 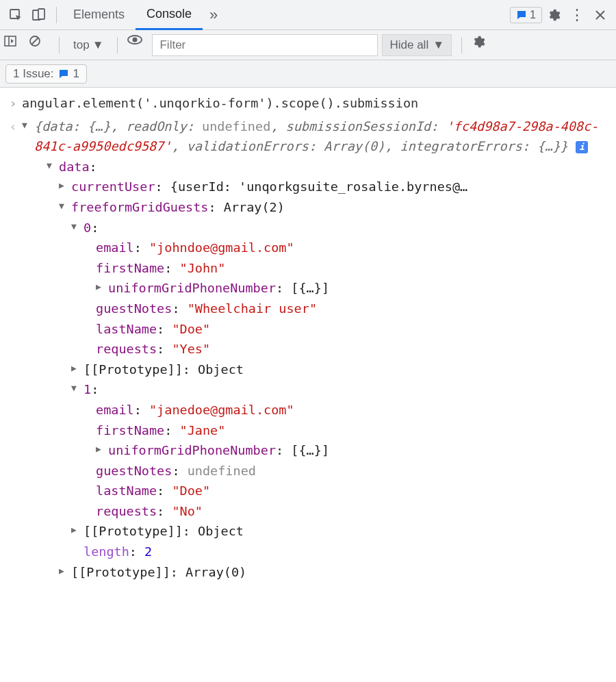 What do you see at coordinates (138, 45) in the screenshot?
I see `live-expression-icon` at bounding box center [138, 45].